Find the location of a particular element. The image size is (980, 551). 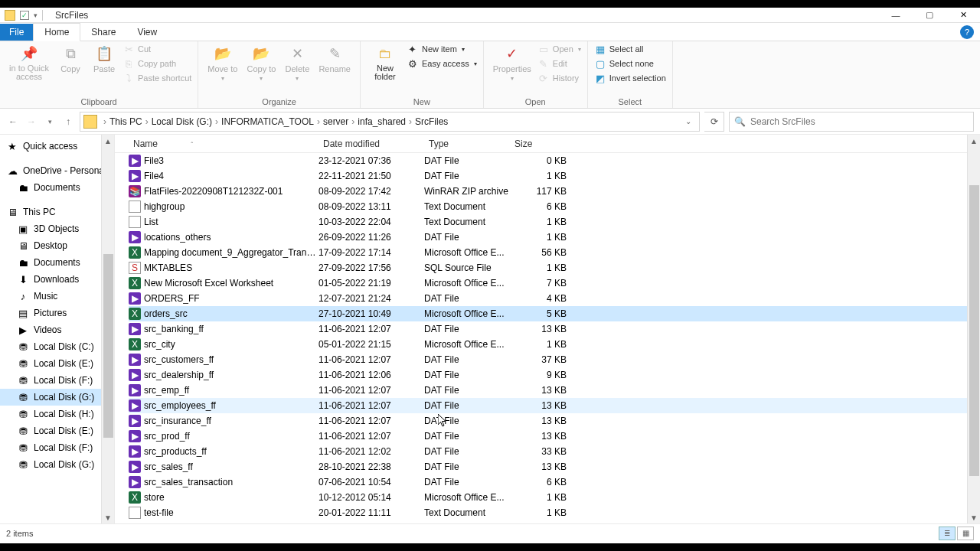

easy-access-button: ⚙Easy access▾ is located at coordinates (442, 64).